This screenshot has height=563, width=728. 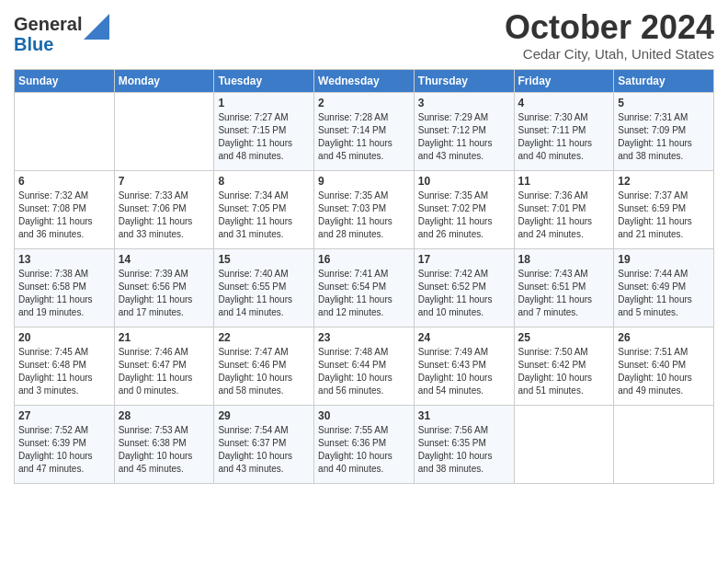 What do you see at coordinates (609, 53) in the screenshot?
I see `location-title: Cedar City, Utah, United States` at bounding box center [609, 53].